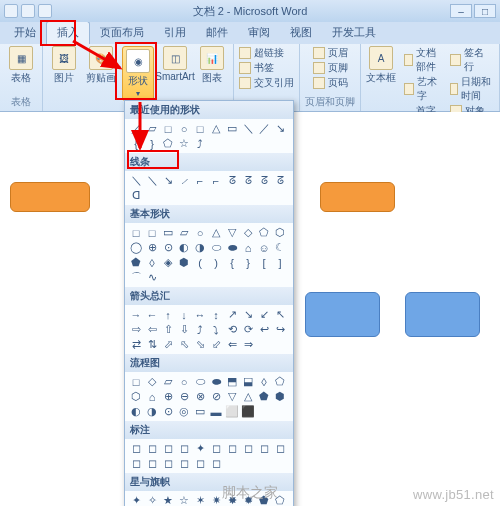 This screenshot has width=500, height=506. Describe the element at coordinates (152, 412) in the screenshot. I see `shape-flow-21: ◑` at that location.